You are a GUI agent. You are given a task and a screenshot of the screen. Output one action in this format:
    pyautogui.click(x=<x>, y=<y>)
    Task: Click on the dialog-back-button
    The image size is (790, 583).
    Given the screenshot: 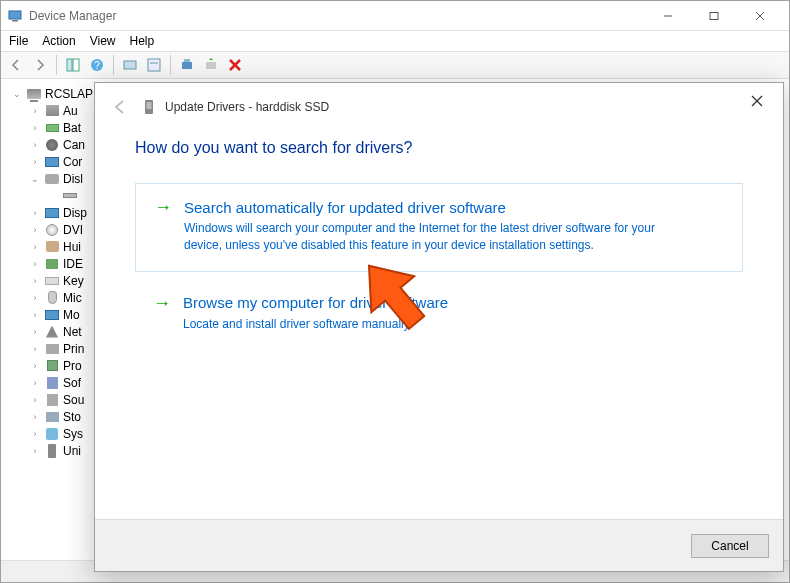 What is the action you would take?
    pyautogui.click(x=120, y=107)
    